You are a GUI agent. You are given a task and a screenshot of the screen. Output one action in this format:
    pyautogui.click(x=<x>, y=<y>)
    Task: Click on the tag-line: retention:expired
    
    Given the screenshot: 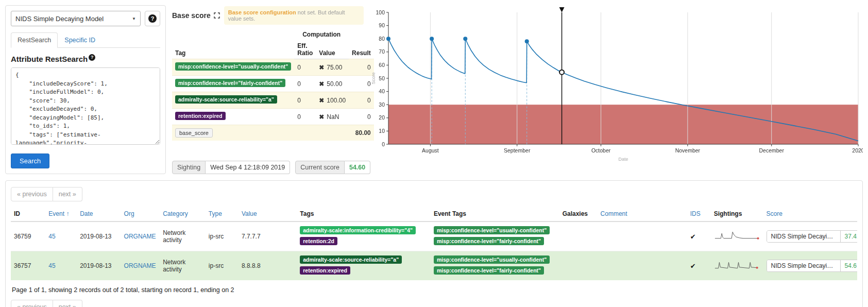 What is the action you would take?
    pyautogui.click(x=364, y=271)
    